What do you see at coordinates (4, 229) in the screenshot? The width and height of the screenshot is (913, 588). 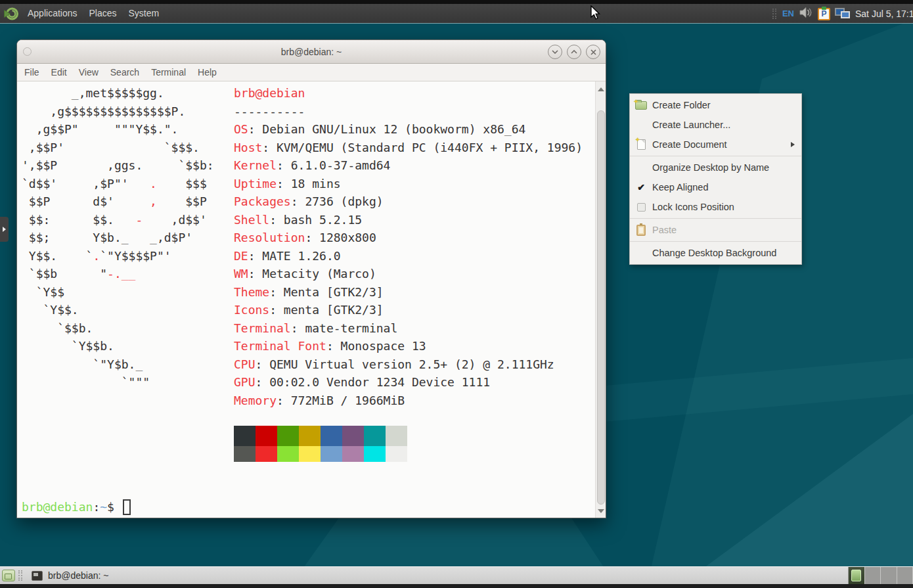 I see `panel-drawer-handle` at bounding box center [4, 229].